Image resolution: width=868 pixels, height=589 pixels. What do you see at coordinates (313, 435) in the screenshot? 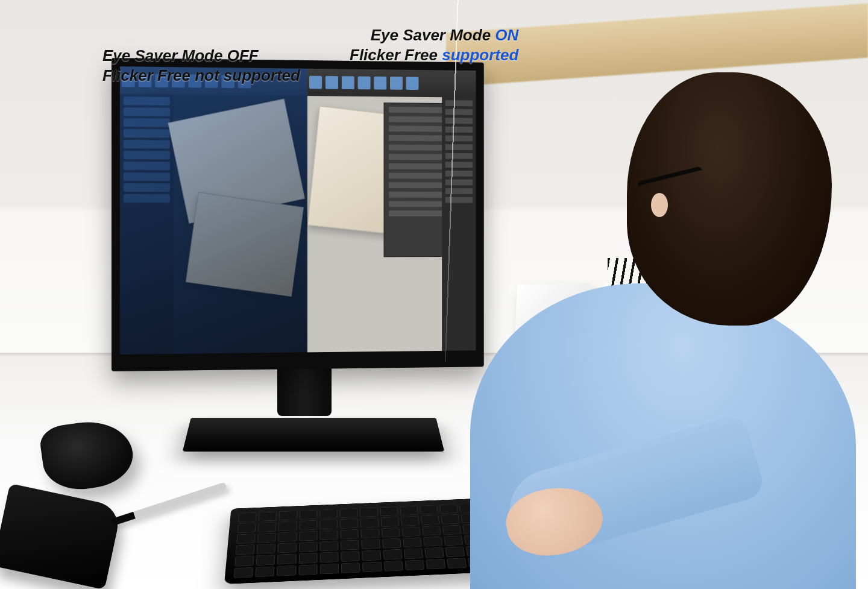
I see `monitor-stand-base` at bounding box center [313, 435].